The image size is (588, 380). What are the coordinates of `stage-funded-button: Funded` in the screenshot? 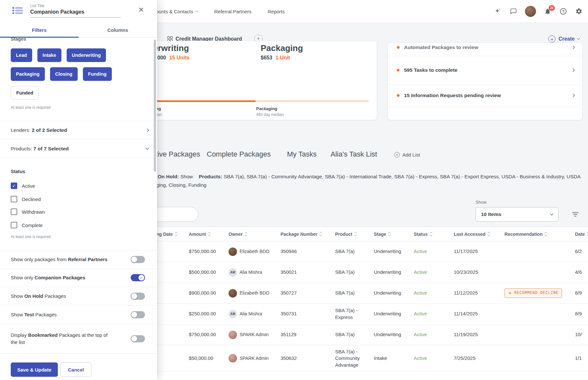 It's located at (25, 93).